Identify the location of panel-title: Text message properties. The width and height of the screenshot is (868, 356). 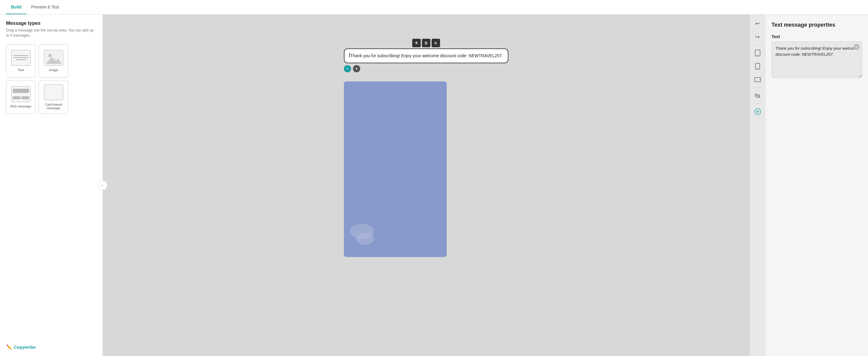
(817, 25).